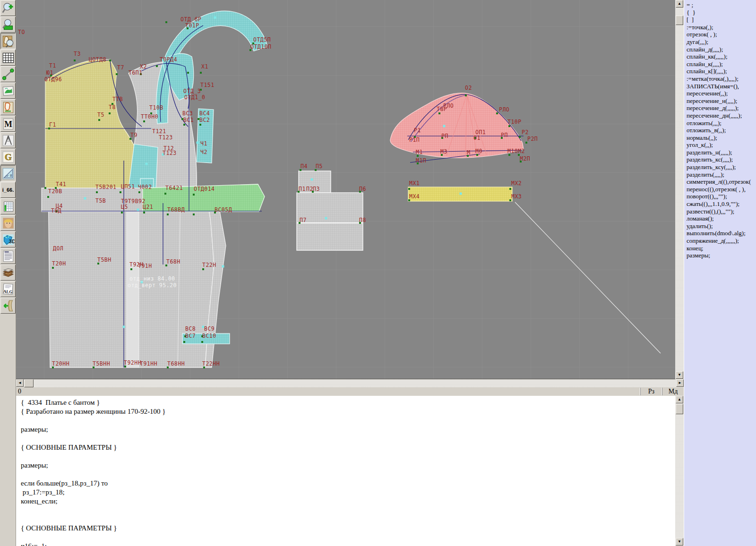 The height and width of the screenshot is (546, 756). What do you see at coordinates (721, 167) in the screenshot?
I see `command-item: разделить_ксу(,,,,);` at bounding box center [721, 167].